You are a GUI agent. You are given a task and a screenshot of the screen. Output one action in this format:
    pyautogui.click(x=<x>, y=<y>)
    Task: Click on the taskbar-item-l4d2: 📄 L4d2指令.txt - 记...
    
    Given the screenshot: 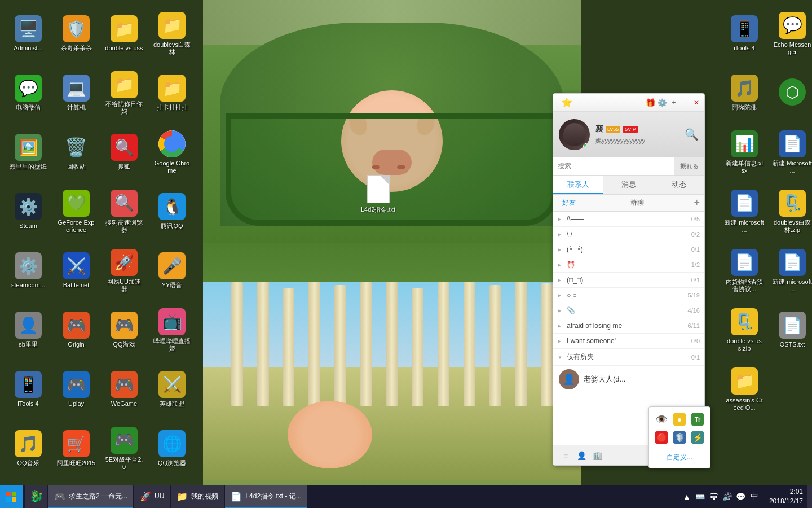 What is the action you would take?
    pyautogui.click(x=266, y=497)
    